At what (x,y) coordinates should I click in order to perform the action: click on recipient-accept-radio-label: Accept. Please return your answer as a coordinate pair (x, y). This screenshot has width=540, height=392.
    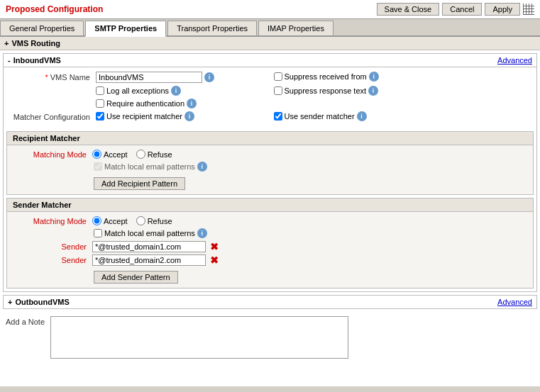
    Looking at the image, I should click on (110, 155).